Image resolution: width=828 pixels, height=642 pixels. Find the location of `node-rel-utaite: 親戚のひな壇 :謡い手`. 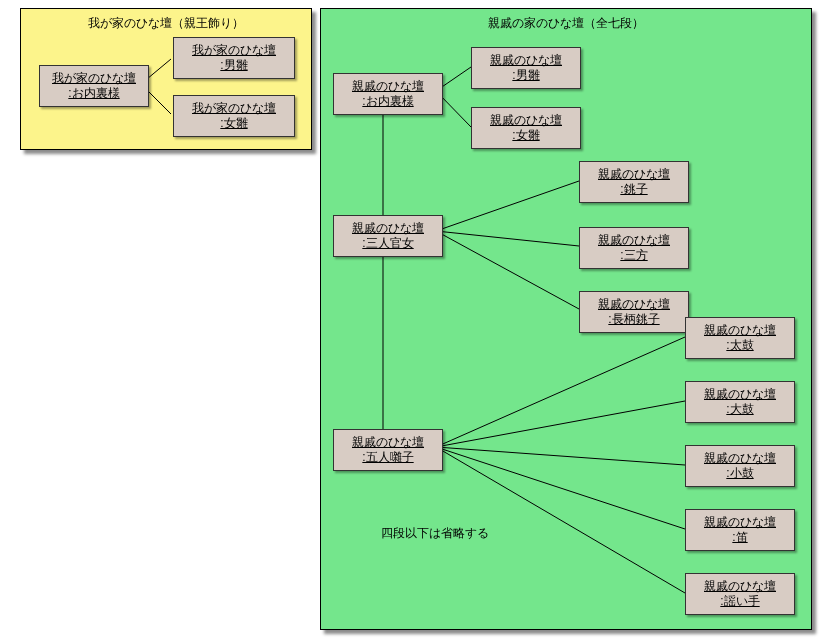

node-rel-utaite: 親戚のひな壇 :謡い手 is located at coordinates (740, 594).